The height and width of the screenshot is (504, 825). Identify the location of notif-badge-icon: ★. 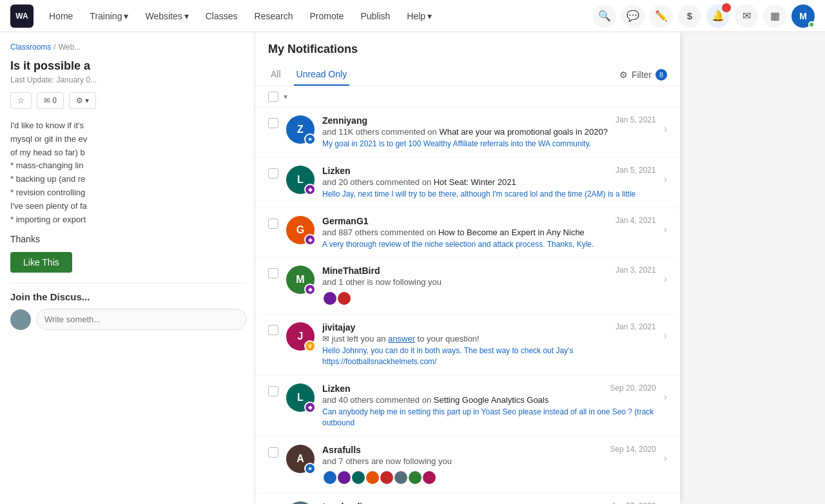
(310, 469).